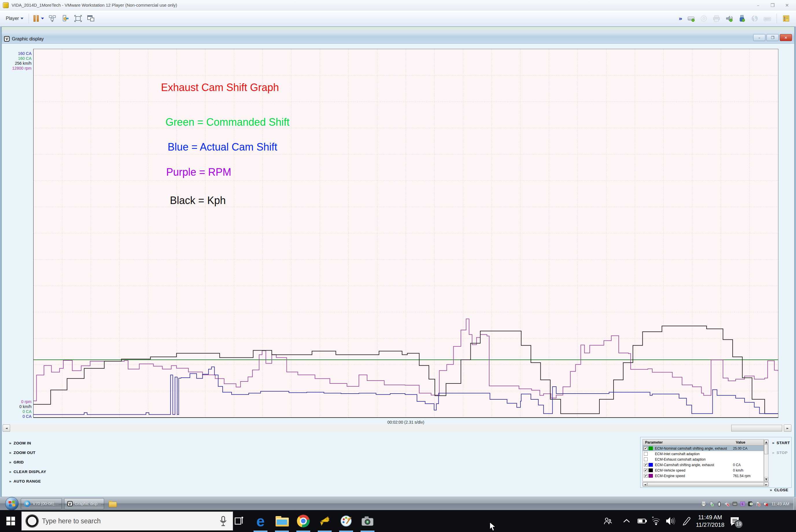 The height and width of the screenshot is (532, 796). I want to click on mouse-cursor, so click(493, 527).